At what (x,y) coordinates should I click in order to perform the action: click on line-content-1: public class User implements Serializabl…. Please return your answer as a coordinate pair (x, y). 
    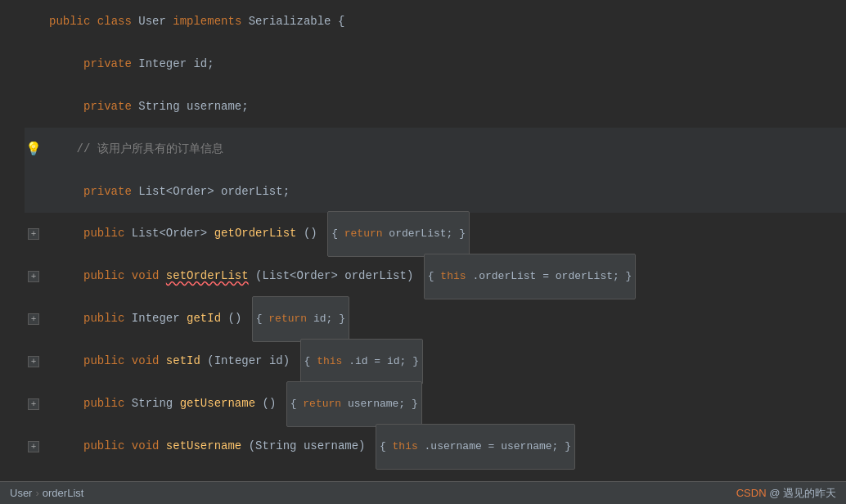
    Looking at the image, I should click on (444, 21).